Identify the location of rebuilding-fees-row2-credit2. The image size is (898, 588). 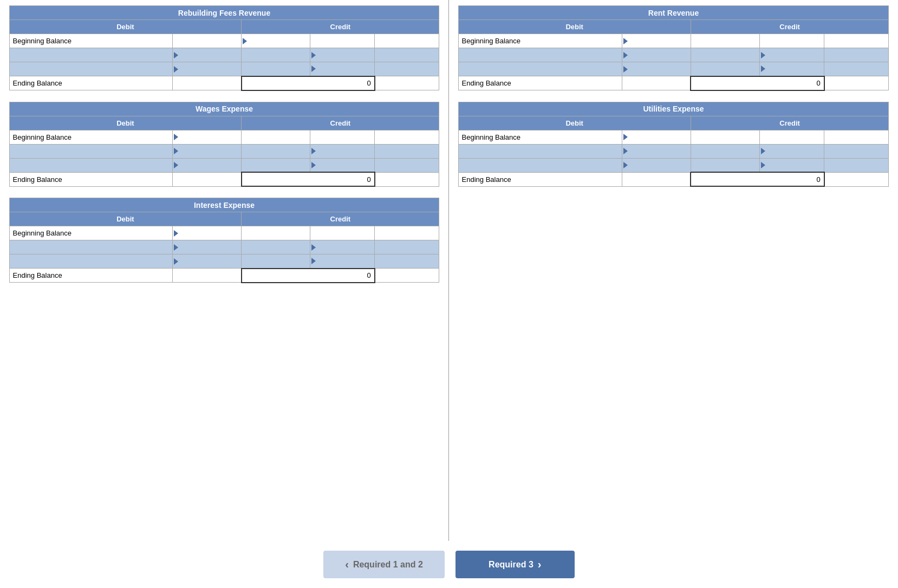
(407, 55).